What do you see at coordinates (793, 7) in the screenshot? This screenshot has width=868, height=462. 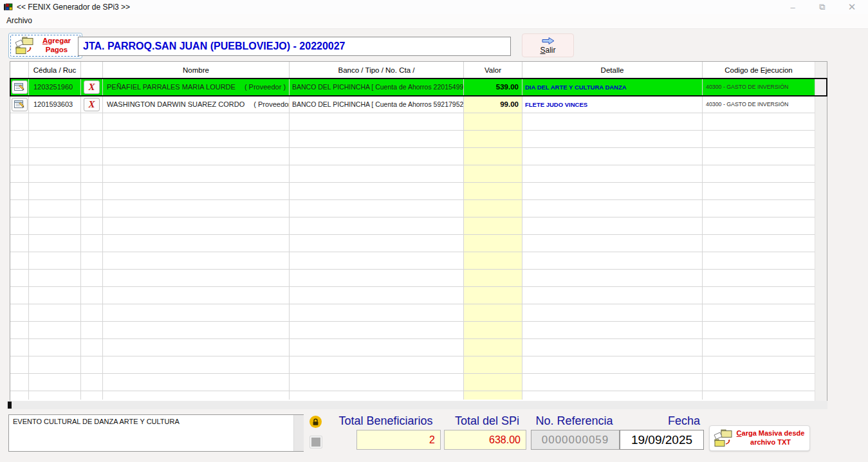 I see `minimize-button: –` at bounding box center [793, 7].